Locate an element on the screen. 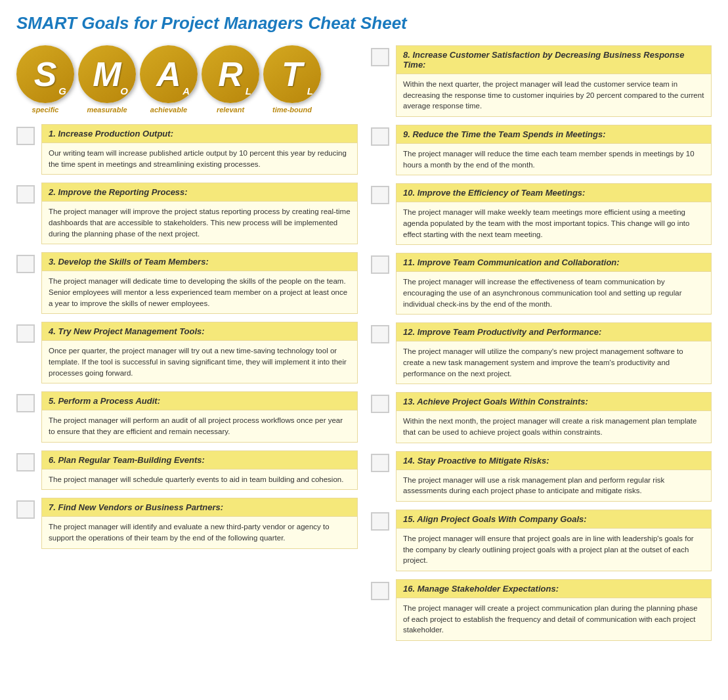 This screenshot has height=700, width=728. goal-title-3: 3. Develop the Skills of Team Members: is located at coordinates (200, 262).